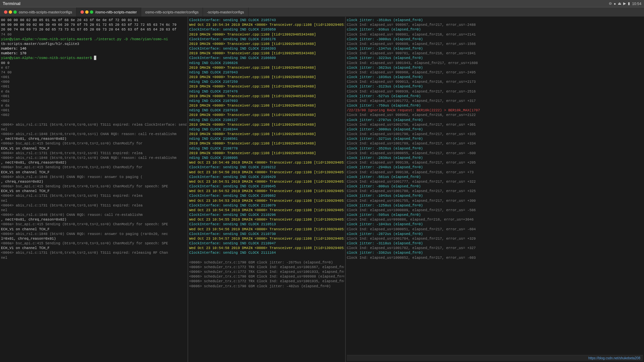  Describe the element at coordinates (172, 12) in the screenshot. I see `tab-label-3: osmo-nitb-scripts-master/configs` at that location.